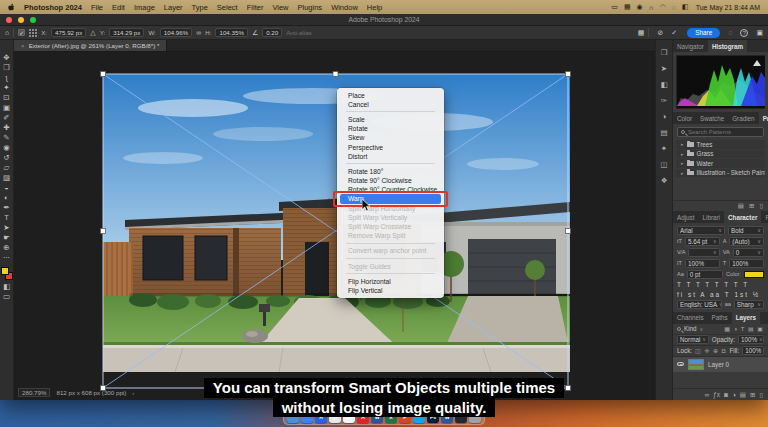 The width and height of the screenshot is (768, 427). I want to click on y-position-field: 314.29 px, so click(126, 32).